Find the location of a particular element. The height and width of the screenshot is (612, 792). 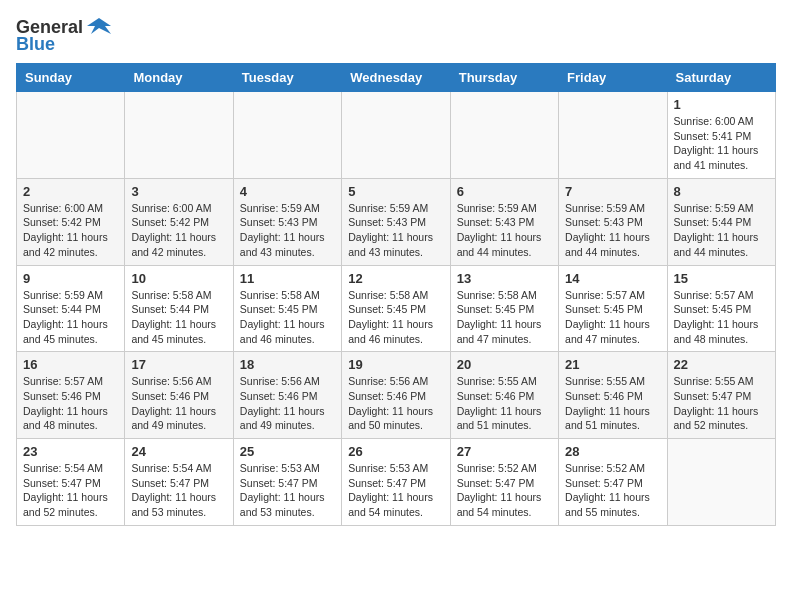

day-number: 18 is located at coordinates (288, 364).